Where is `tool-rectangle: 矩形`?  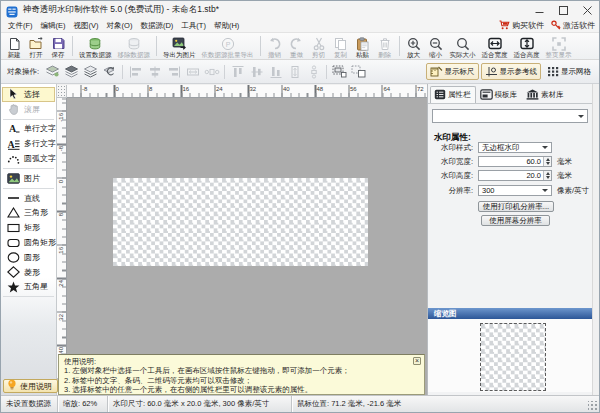
tool-rectangle: 矩形 is located at coordinates (28, 228).